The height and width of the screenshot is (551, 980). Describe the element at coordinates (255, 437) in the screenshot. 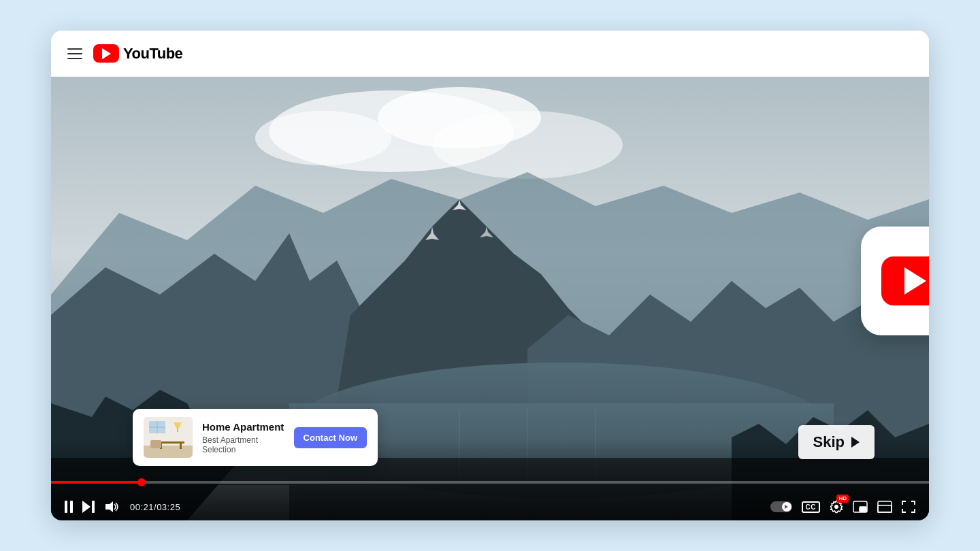

I see `ad-card: Home Apartment Best Apartment Selection …` at that location.